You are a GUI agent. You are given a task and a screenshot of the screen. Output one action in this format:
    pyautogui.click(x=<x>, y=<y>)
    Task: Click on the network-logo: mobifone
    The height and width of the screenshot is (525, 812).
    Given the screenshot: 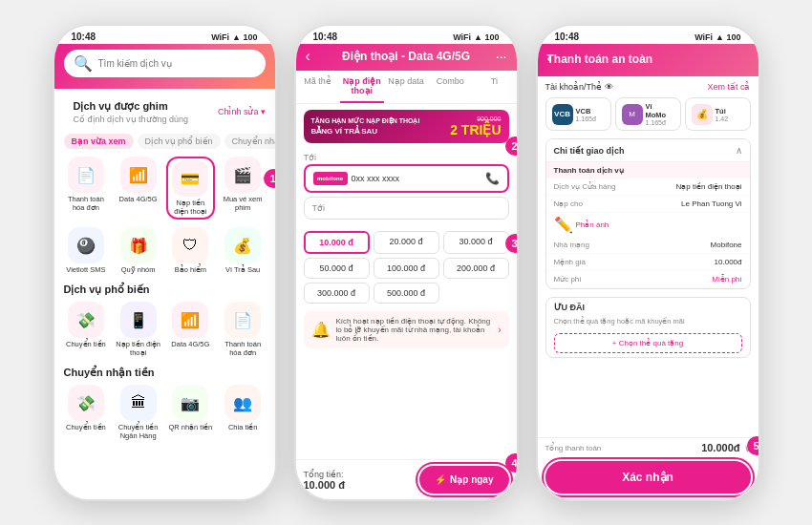 What is the action you would take?
    pyautogui.click(x=331, y=178)
    